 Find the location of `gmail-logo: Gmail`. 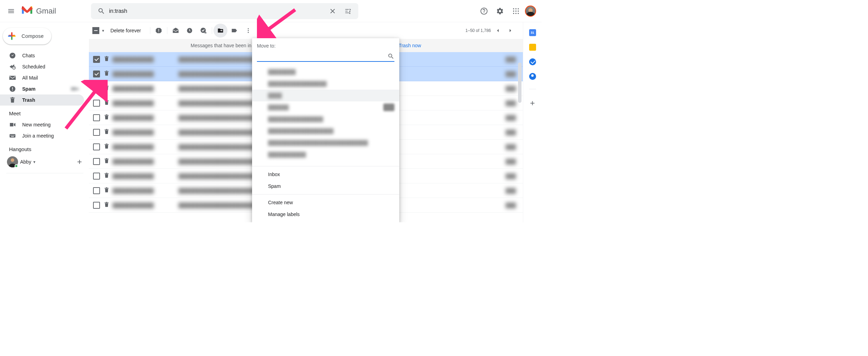

gmail-logo: Gmail is located at coordinates (55, 11).